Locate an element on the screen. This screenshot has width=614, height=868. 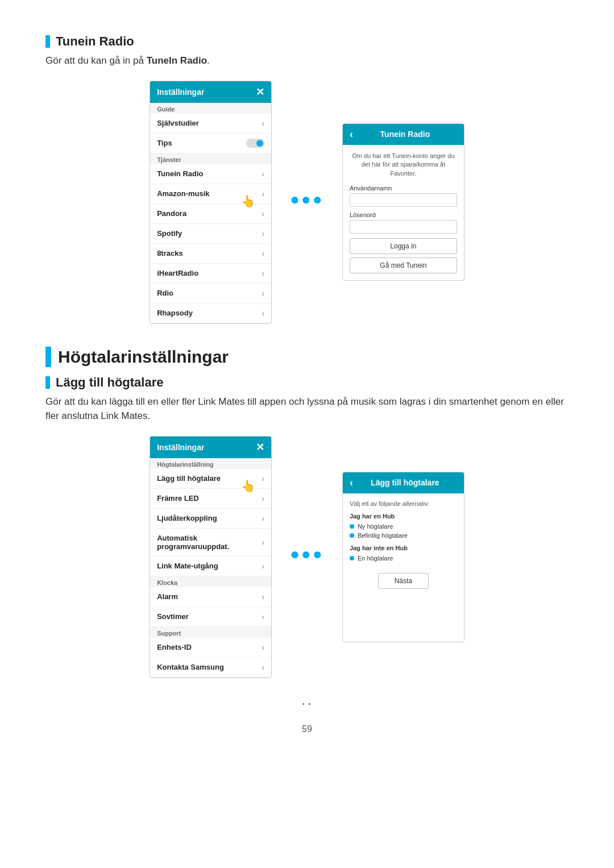
tunein-login-panel: Om du har ett Tunein-konto anger du det … is located at coordinates (404, 213).